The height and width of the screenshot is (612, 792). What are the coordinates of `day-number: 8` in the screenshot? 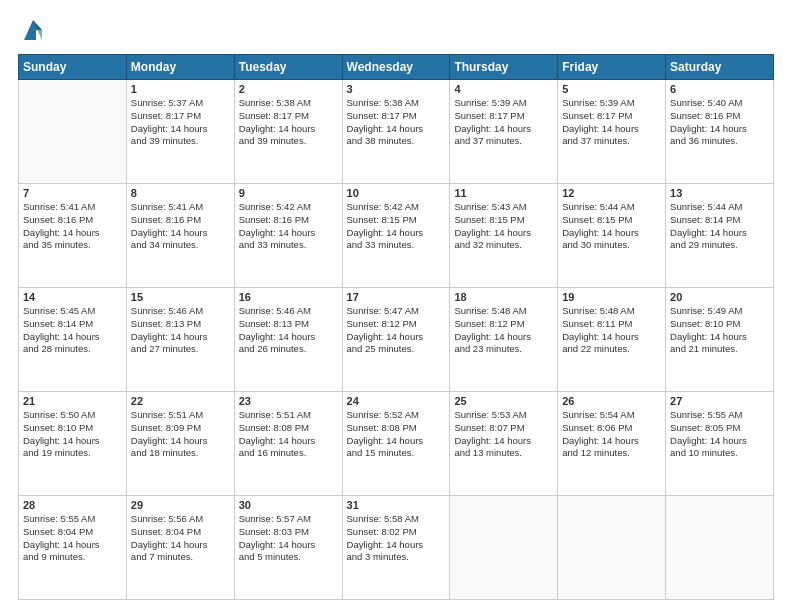 It's located at (180, 193).